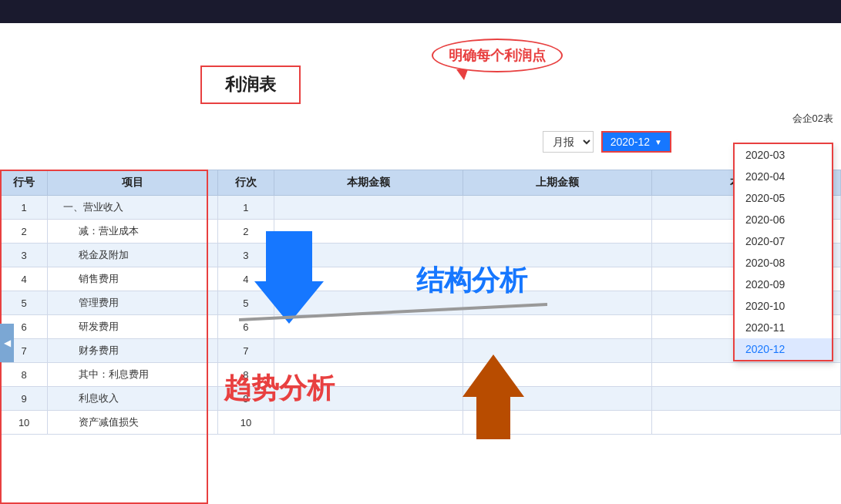 Image resolution: width=841 pixels, height=504 pixels. What do you see at coordinates (133, 351) in the screenshot?
I see `cell-item: 财务费用` at bounding box center [133, 351].